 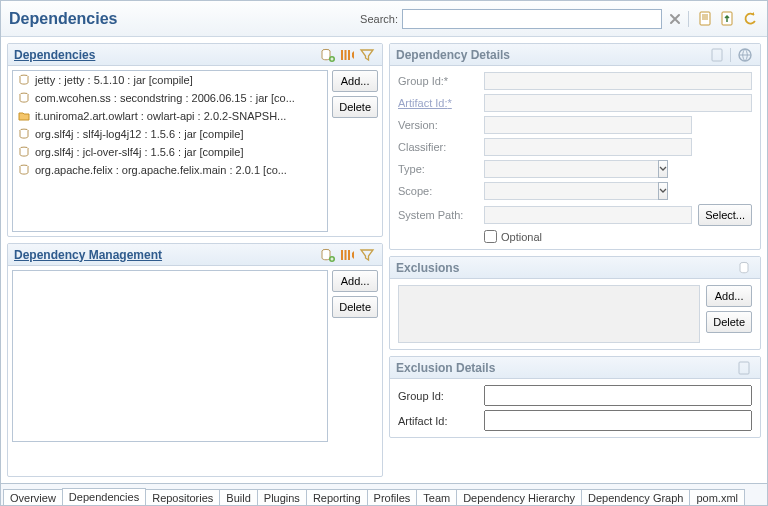 What do you see at coordinates (438, 396) in the screenshot?
I see `label-excl-group-id: Group Id:` at bounding box center [438, 396].